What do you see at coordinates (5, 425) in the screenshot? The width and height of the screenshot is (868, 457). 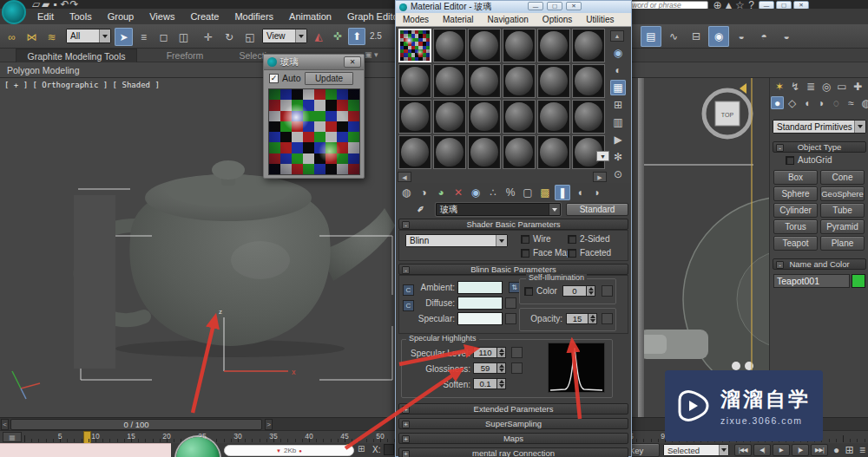 I see `frame-back-button: <` at bounding box center [5, 425].